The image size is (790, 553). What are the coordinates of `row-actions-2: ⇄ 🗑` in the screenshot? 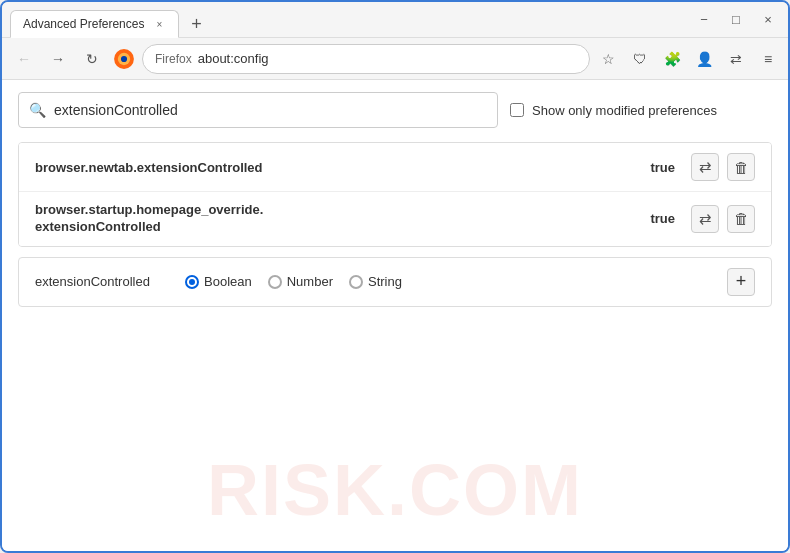 It's located at (723, 219).